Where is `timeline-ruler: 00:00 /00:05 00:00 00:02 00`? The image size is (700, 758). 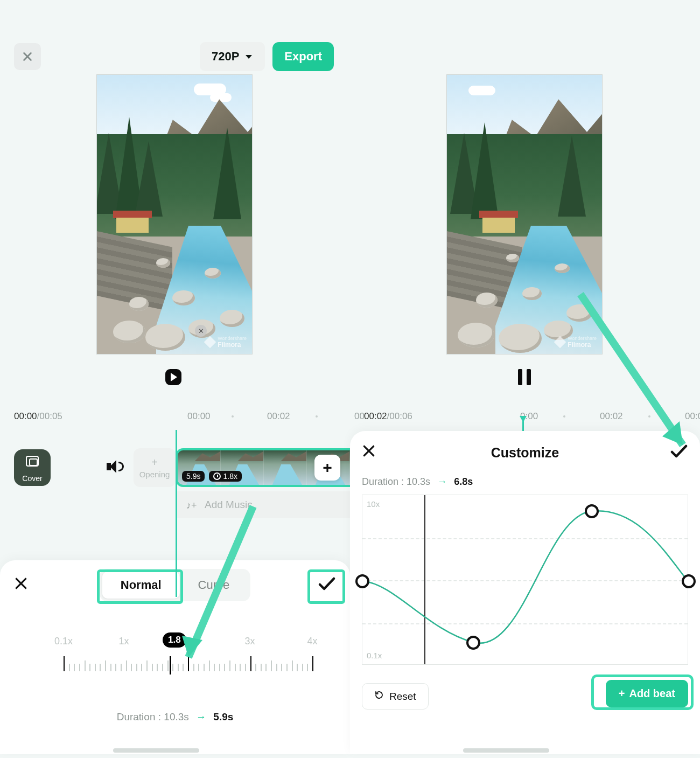 timeline-ruler: 00:00 /00:05 00:00 00:02 00 is located at coordinates (182, 416).